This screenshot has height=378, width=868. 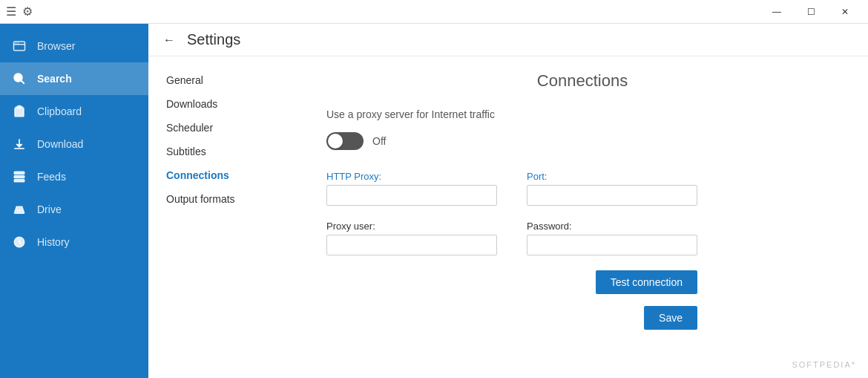 What do you see at coordinates (612, 189) in the screenshot?
I see `port-field: Port:` at bounding box center [612, 189].